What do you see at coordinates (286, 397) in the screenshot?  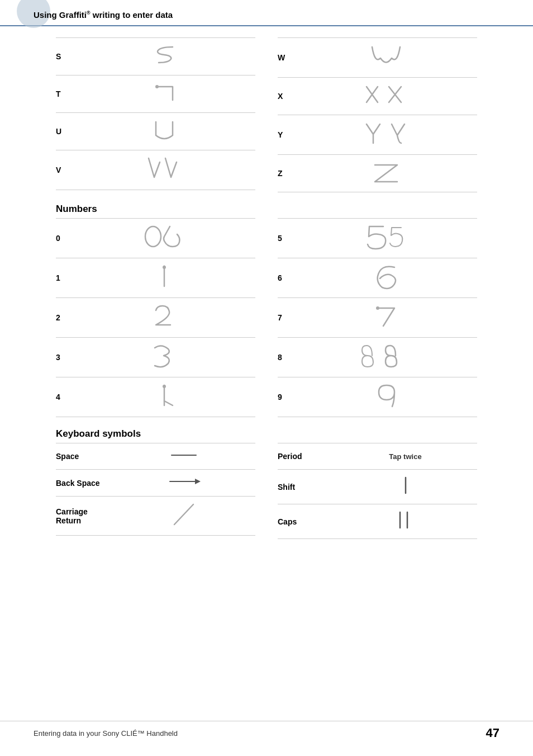 I see `num-label-9: 9` at bounding box center [286, 397].